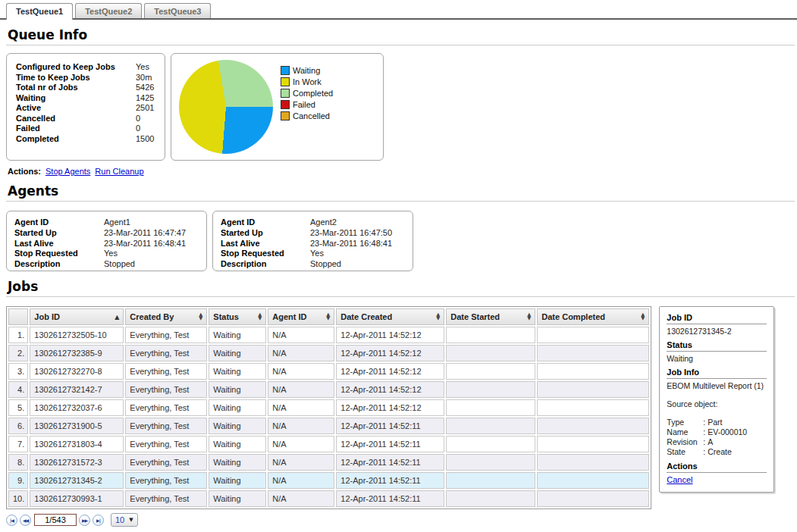  I want to click on stat-value: 0, so click(138, 119).